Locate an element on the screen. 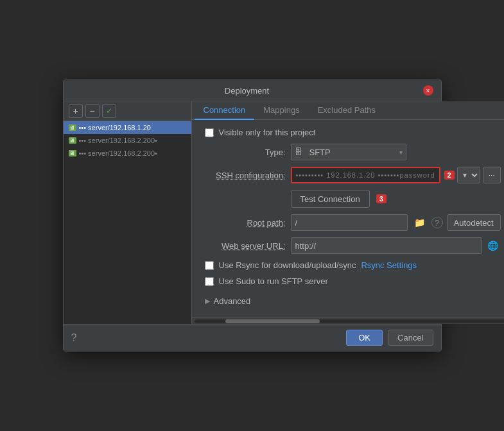  root-path-controls: 📁 ? Autodetect is located at coordinates (395, 223).